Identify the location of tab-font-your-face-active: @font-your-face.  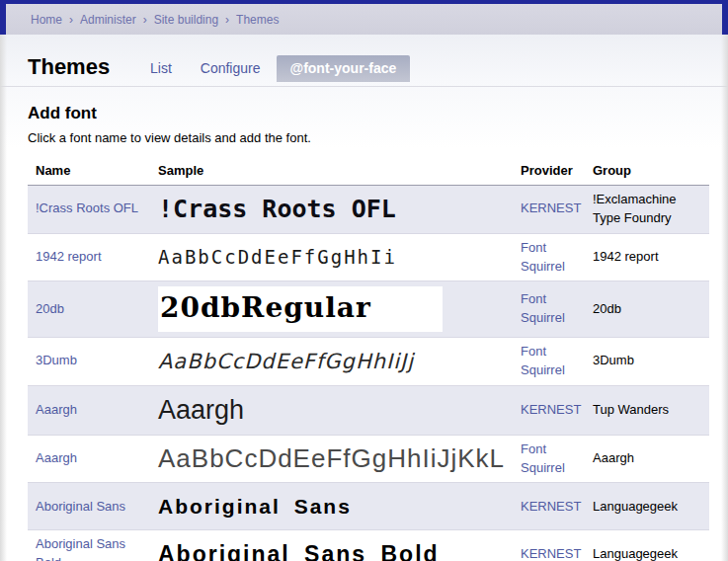
(344, 69).